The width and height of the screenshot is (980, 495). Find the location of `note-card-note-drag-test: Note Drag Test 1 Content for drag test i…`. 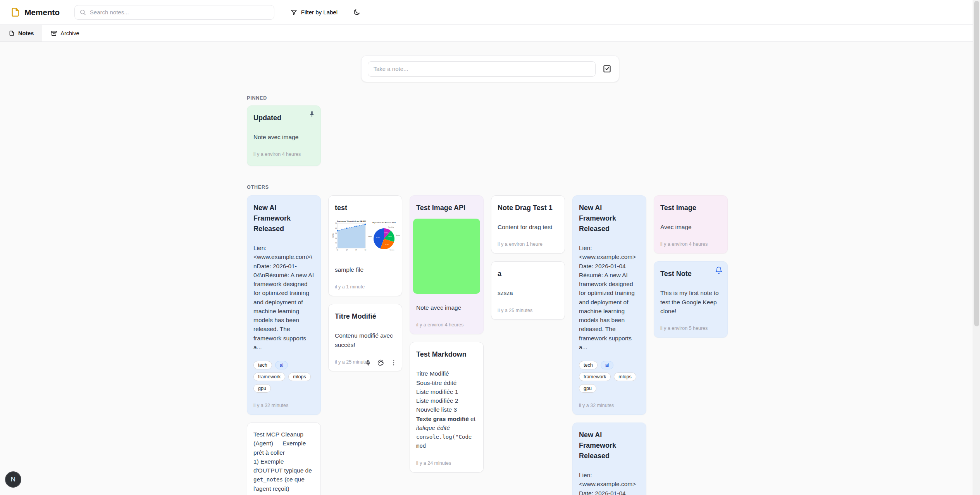

note-card-note-drag-test: Note Drag Test 1 Content for drag test i… is located at coordinates (528, 224).